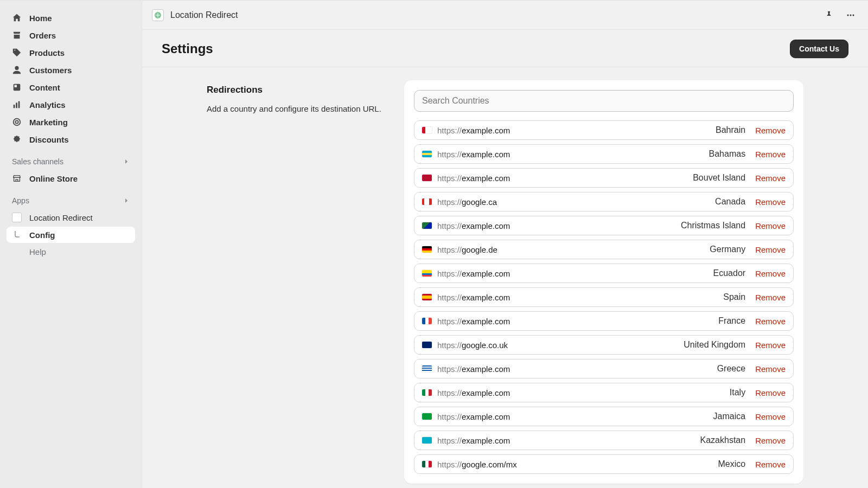 Image resolution: width=868 pixels, height=488 pixels. I want to click on redirection-row: https://example.com Bahrain Remove, so click(604, 130).